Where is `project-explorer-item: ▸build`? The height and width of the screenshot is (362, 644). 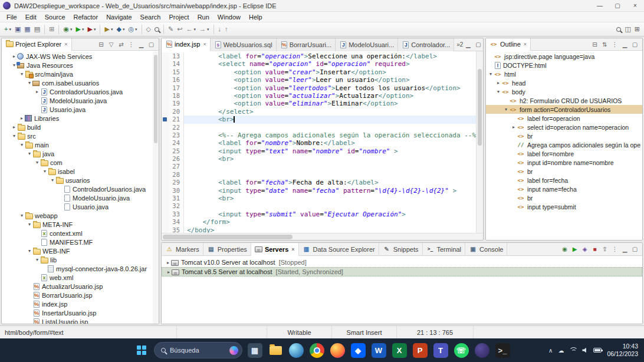 project-explorer-item: ▸build is located at coordinates (80, 127).